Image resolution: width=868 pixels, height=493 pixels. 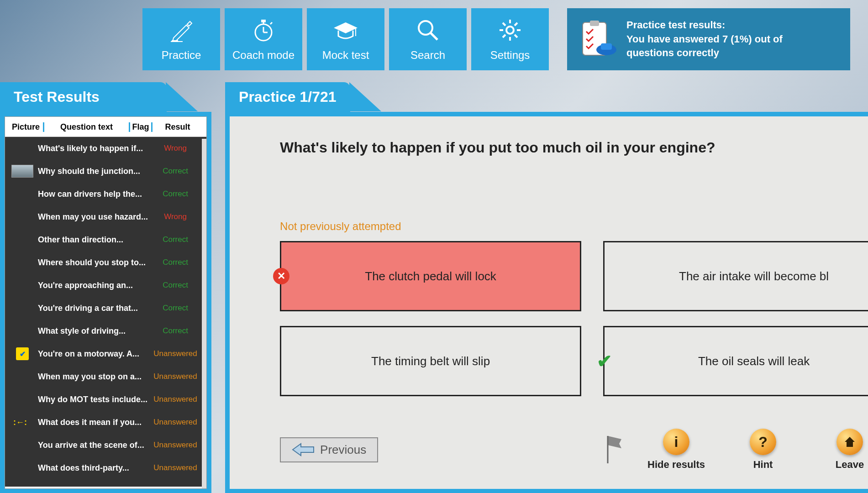 What do you see at coordinates (510, 30) in the screenshot?
I see `gear-icon` at bounding box center [510, 30].